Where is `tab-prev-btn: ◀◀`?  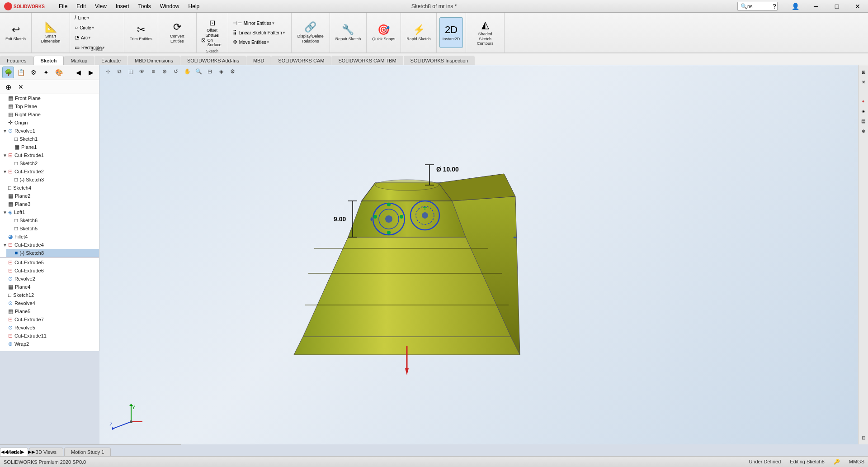 tab-prev-btn: ◀◀ is located at coordinates (5, 452).